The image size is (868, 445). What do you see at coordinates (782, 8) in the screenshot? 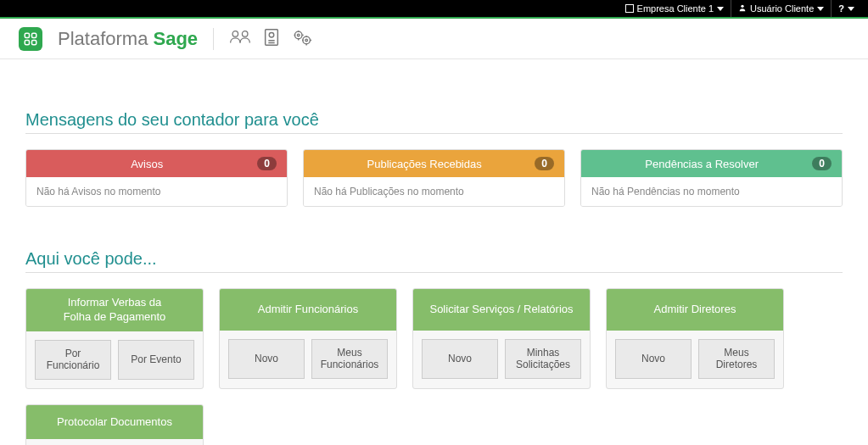
I see `user-name: Usuário Cliente` at bounding box center [782, 8].